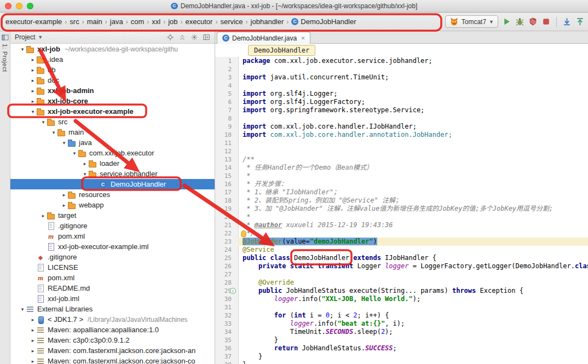  Describe the element at coordinates (170, 37) in the screenshot. I see `locate-icon` at that location.